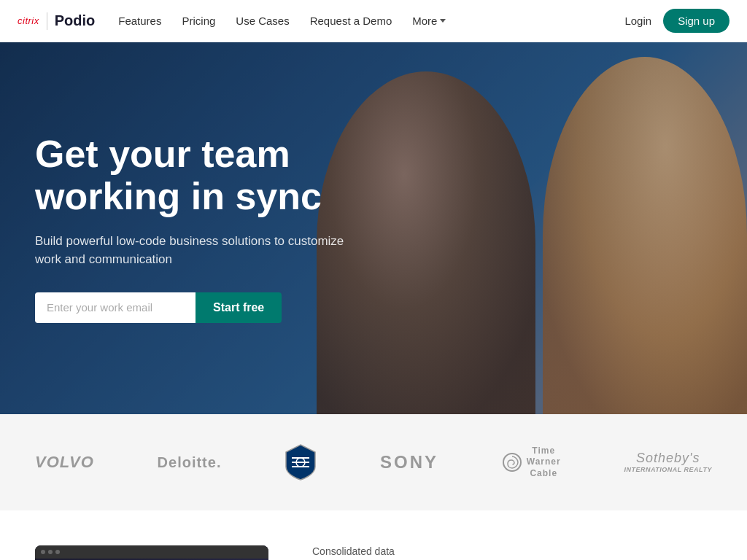 The height and width of the screenshot is (560, 747). I want to click on bottom-text: Consolidated data Drive your project for…, so click(512, 553).